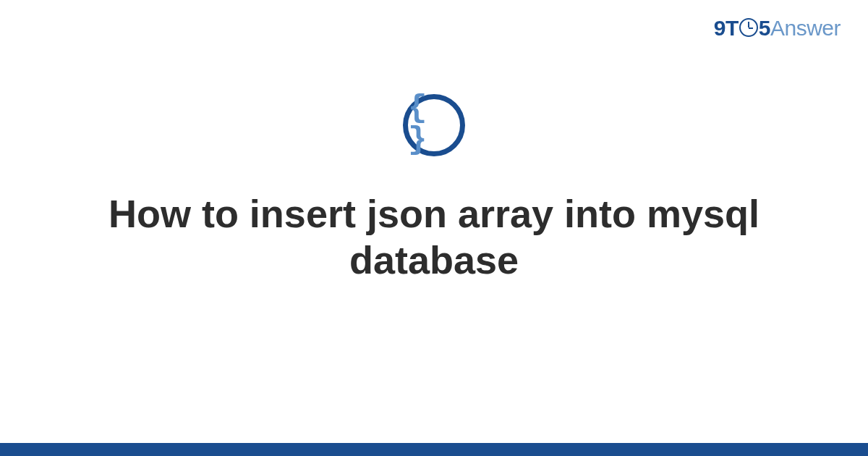 The image size is (868, 456). What do you see at coordinates (806, 28) in the screenshot?
I see `logo-text-answer: Answer` at bounding box center [806, 28].